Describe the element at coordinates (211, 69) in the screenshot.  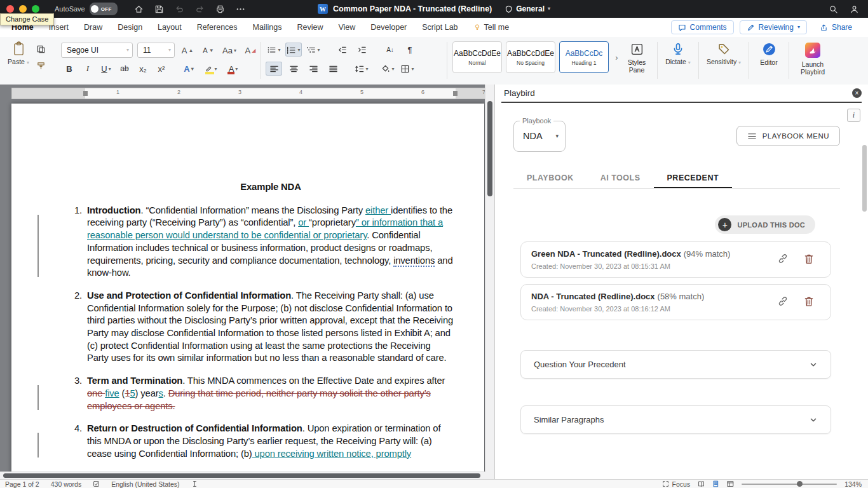
I see `highlight-button: ▾` at that location.